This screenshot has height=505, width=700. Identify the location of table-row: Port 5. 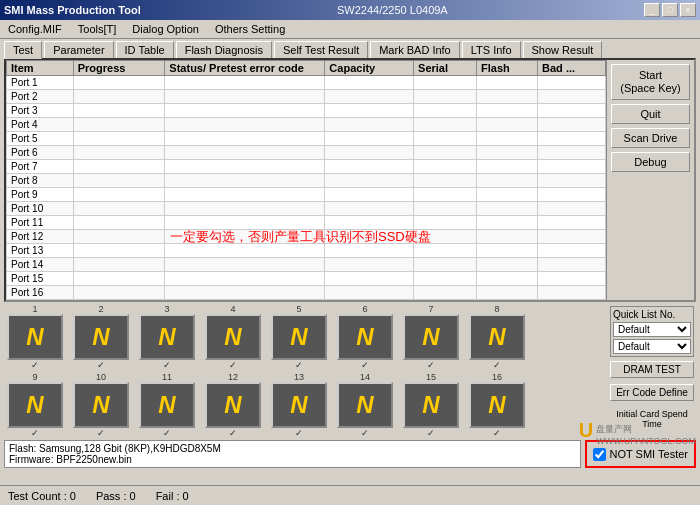
(306, 139).